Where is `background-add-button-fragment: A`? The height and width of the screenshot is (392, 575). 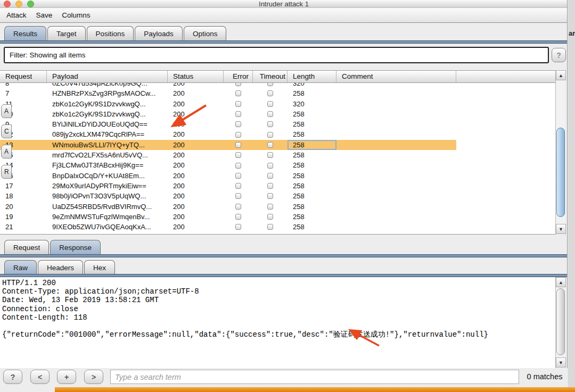 background-add-button-fragment: A is located at coordinates (6, 111).